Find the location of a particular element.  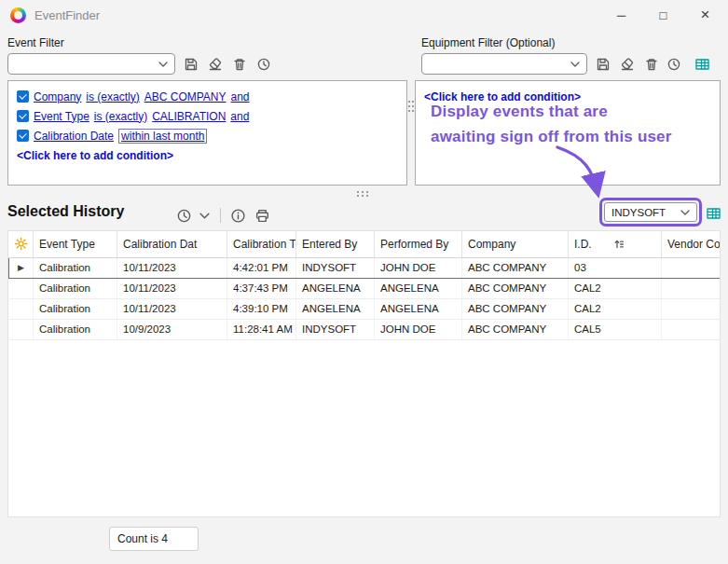

condition-segment-link: CALIBRATION is located at coordinates (188, 117).